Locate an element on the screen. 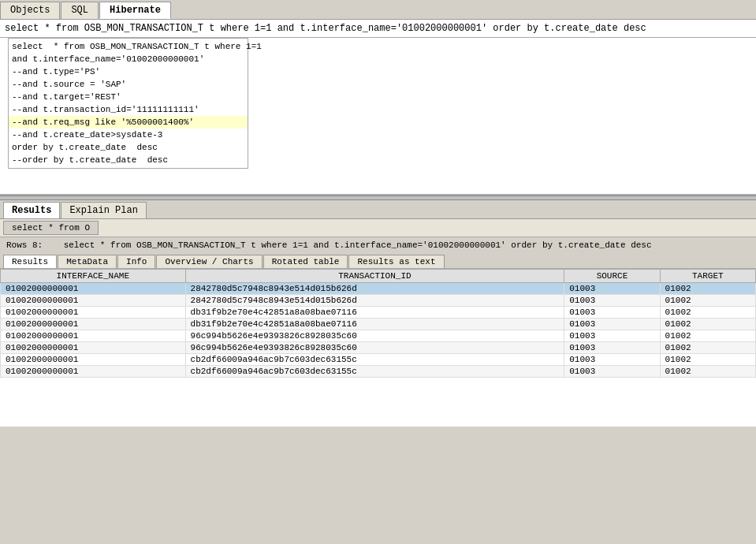  code-line-3: --and t.type='PS' is located at coordinates (128, 72).